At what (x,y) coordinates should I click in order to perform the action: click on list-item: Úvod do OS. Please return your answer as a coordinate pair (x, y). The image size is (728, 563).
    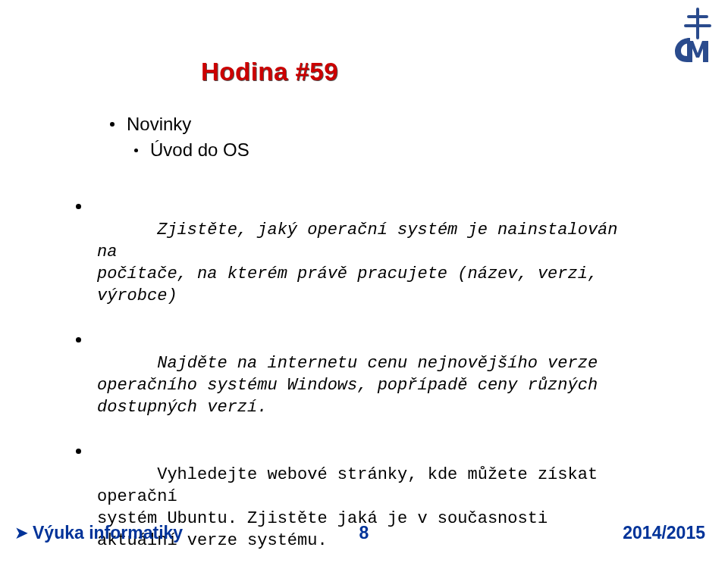
    Looking at the image, I should click on (192, 150).